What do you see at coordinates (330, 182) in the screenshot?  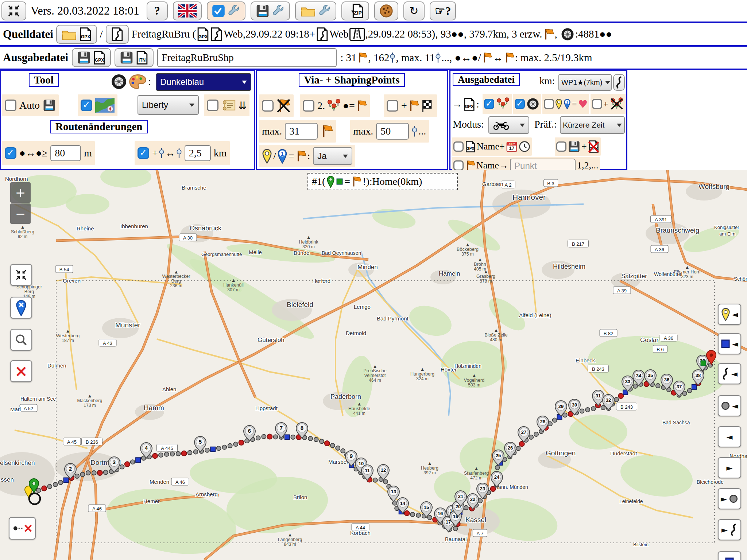 I see `green-pin-icon` at bounding box center [330, 182].